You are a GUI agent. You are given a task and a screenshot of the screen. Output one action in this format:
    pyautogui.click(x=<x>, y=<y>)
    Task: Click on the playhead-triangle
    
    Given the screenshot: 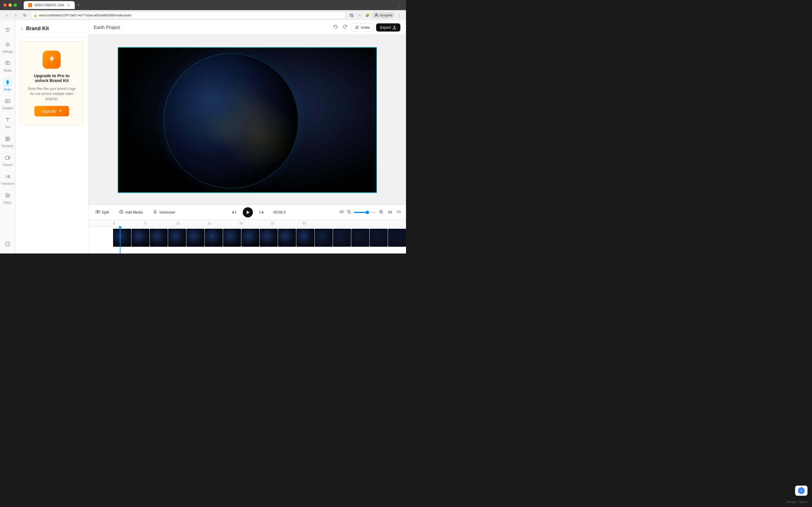 What is the action you would take?
    pyautogui.click(x=120, y=228)
    